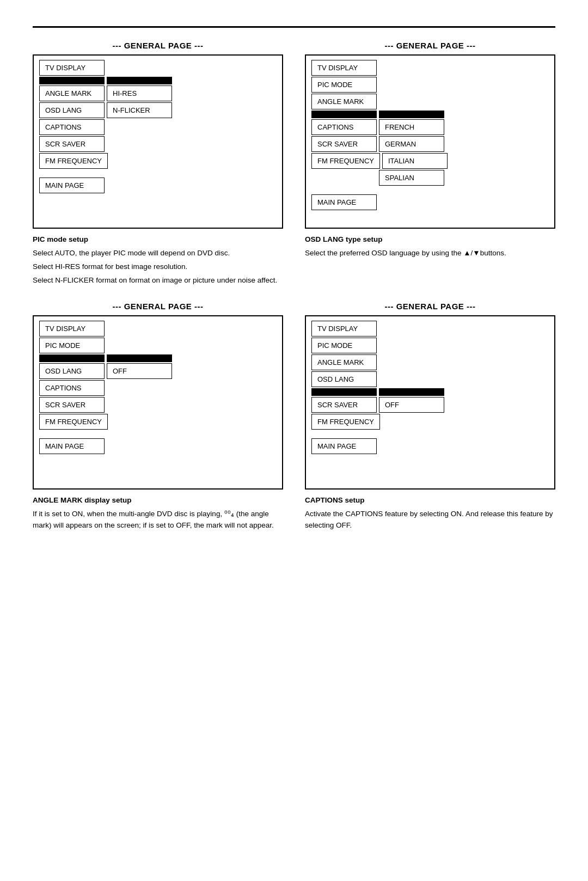  What do you see at coordinates (294, 25) in the screenshot?
I see `page-title` at bounding box center [294, 25].